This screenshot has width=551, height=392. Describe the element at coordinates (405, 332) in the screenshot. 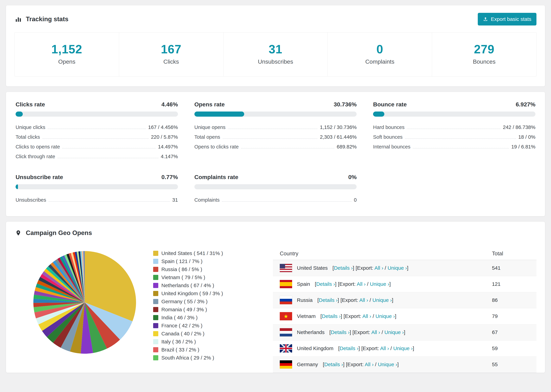

I see `geo-table-row: Netherlands [Details ›] [Export: All › /…` at that location.